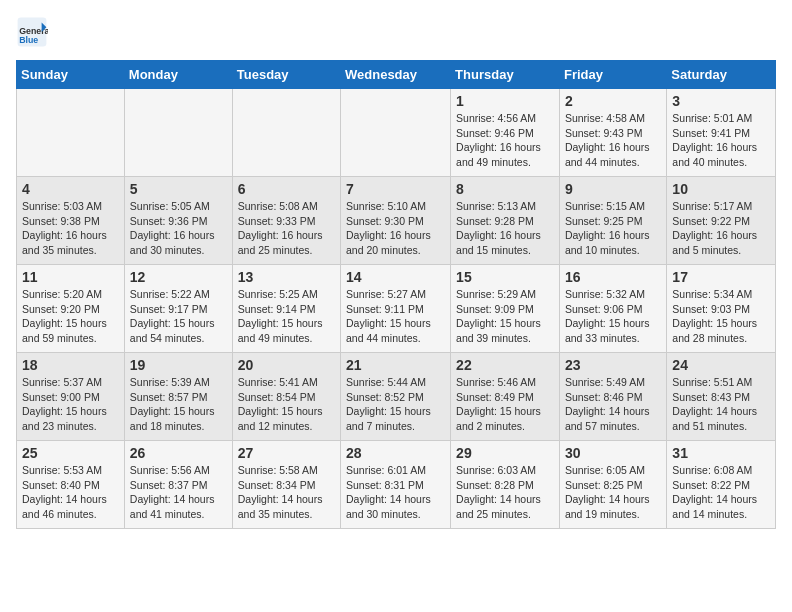 The width and height of the screenshot is (792, 612). Describe the element at coordinates (721, 277) in the screenshot. I see `day-number: 17` at that location.